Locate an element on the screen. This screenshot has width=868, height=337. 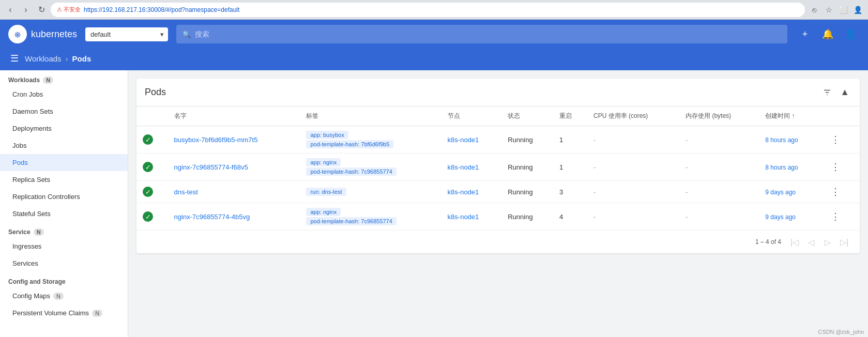
sidebar-item-daemon-sets: Daemon Sets is located at coordinates (64, 112).